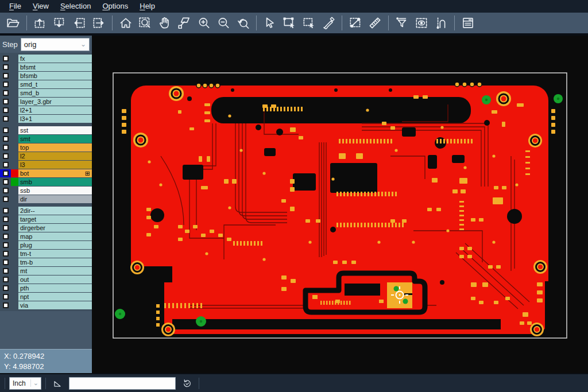 The image size is (588, 392). What do you see at coordinates (25, 383) in the screenshot?
I see `unit-select: Inch ⌄` at bounding box center [25, 383].